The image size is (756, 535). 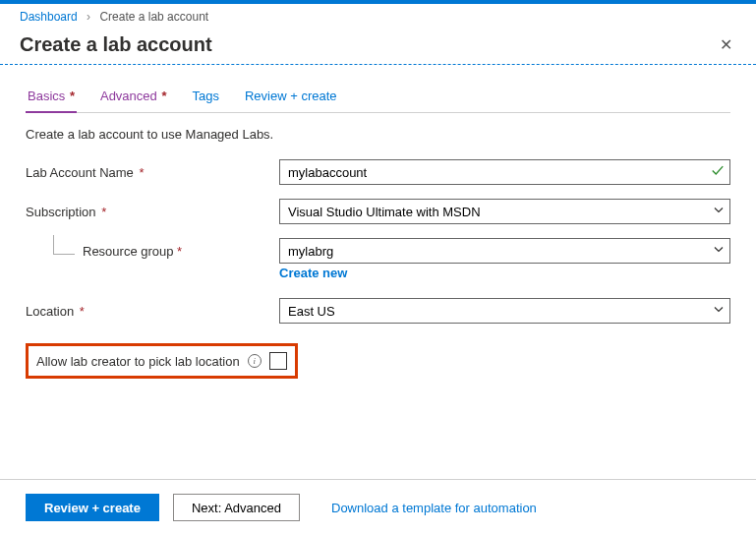 I want to click on next-advanced-button: Next: Advanced, so click(x=236, y=507).